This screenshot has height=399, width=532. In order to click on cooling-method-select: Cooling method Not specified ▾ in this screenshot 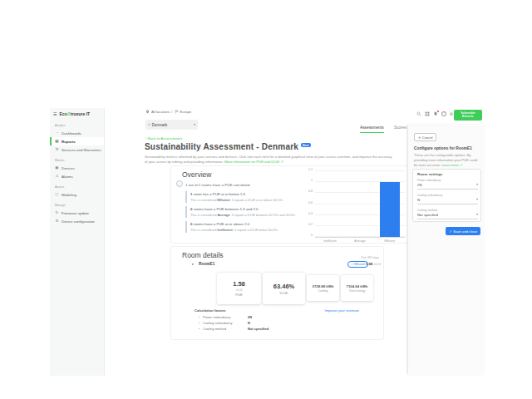, I will do `click(447, 214)`.